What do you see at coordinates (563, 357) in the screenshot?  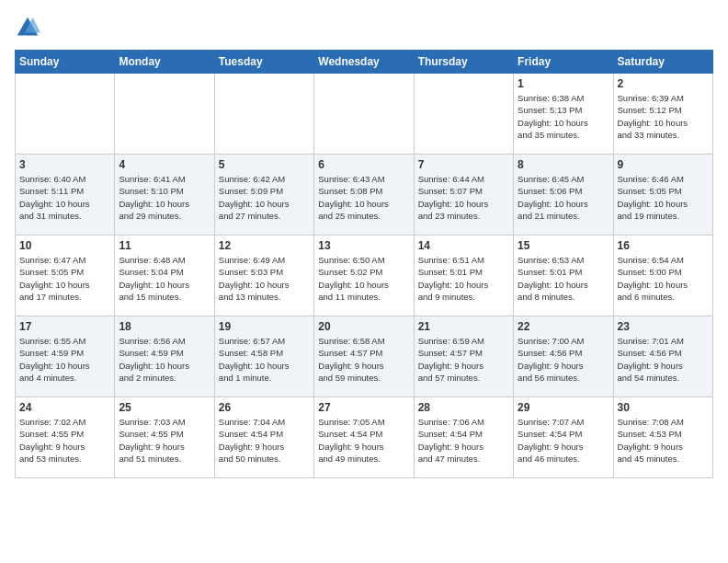 I see `day-cell: 22Sunrise: 7:00 AM Sunset: 4:56 PM Dayli…` at bounding box center [563, 357].